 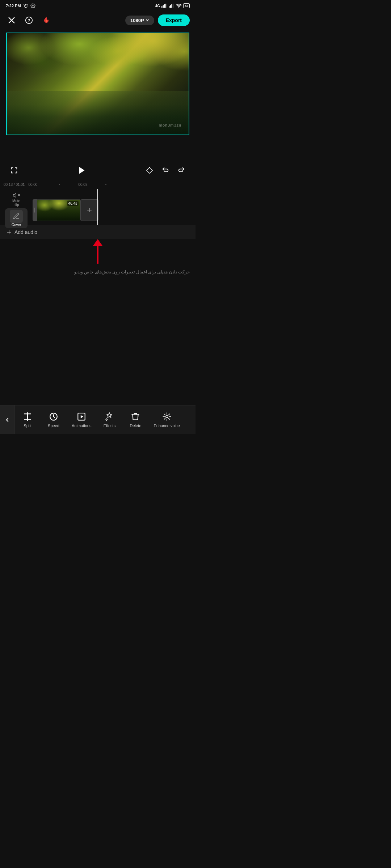 I want to click on bottom-toolbar: Split Speed Animations Effects Delete, so click(x=98, y=420).